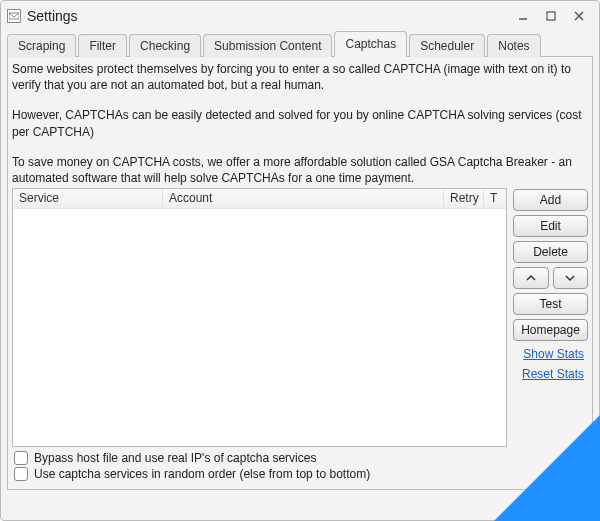  What do you see at coordinates (300, 44) in the screenshot?
I see `tabstrip: Scraping Filter Checking Submission Cont…` at bounding box center [300, 44].